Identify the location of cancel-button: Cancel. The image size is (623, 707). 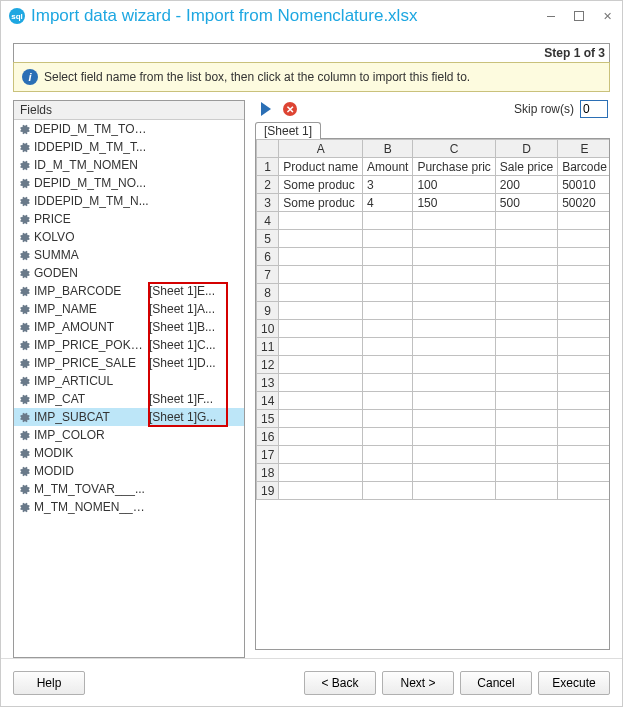
(496, 683).